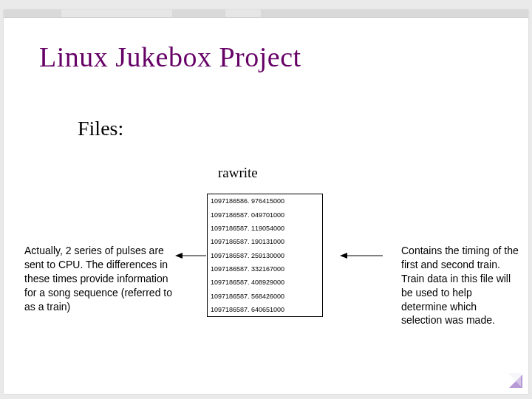  I want to click on timestamp-row: 1097186587. 190131000, so click(265, 242).